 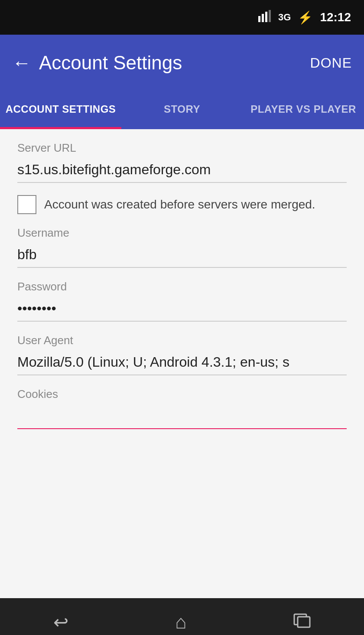 What do you see at coordinates (302, 622) in the screenshot?
I see `nav-recent-icon` at bounding box center [302, 622].